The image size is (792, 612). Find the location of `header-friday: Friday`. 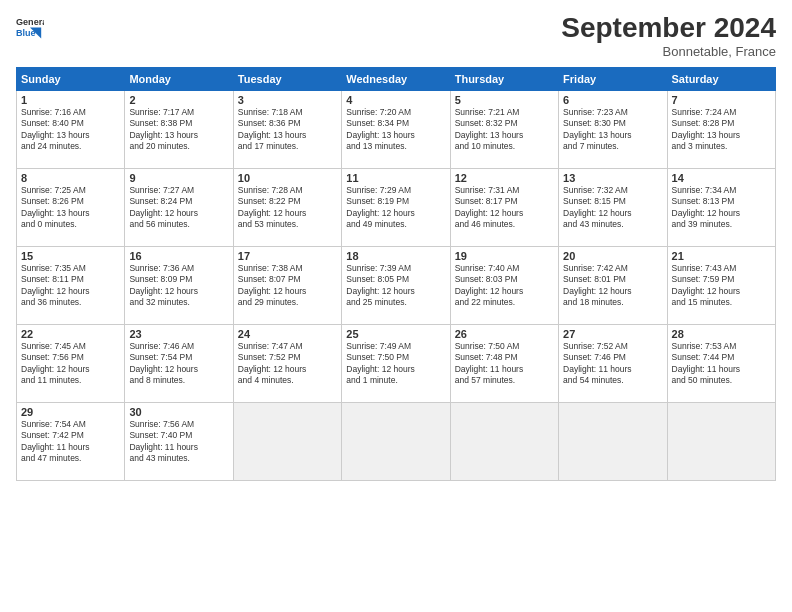

header-friday: Friday is located at coordinates (613, 80).